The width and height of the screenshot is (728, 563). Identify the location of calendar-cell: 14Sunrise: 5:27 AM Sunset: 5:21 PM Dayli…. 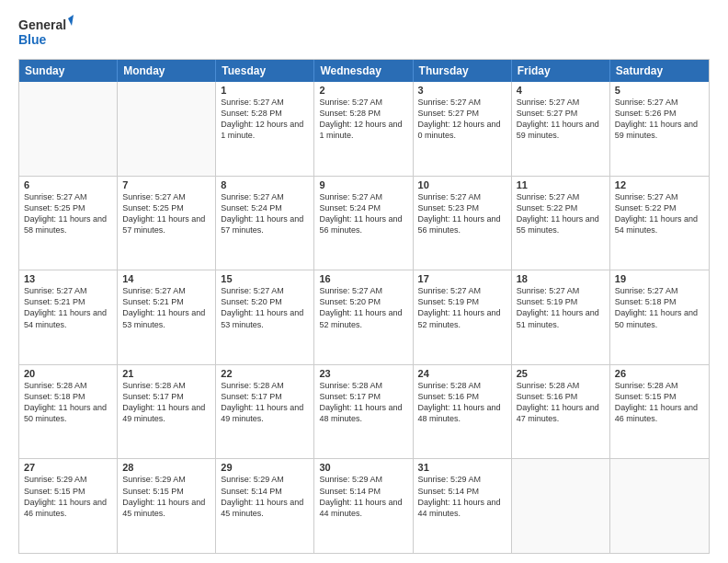
(167, 317).